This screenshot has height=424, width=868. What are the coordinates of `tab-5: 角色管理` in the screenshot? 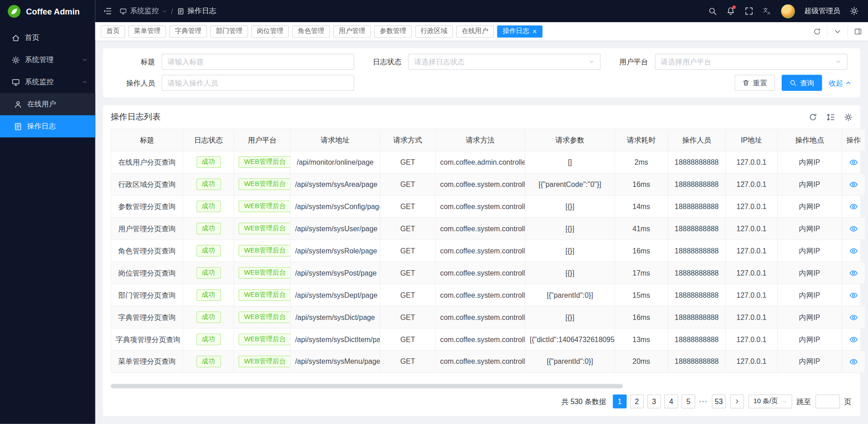 It's located at (311, 32).